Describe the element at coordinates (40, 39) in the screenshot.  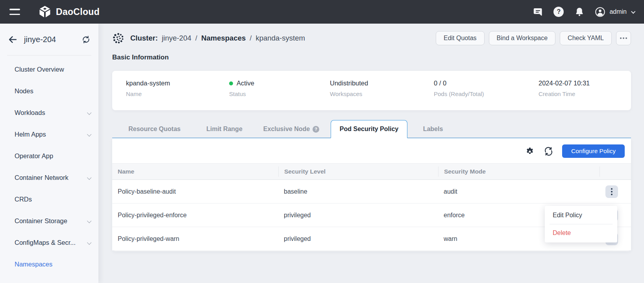
I see `cluster-name: jinye-204` at that location.